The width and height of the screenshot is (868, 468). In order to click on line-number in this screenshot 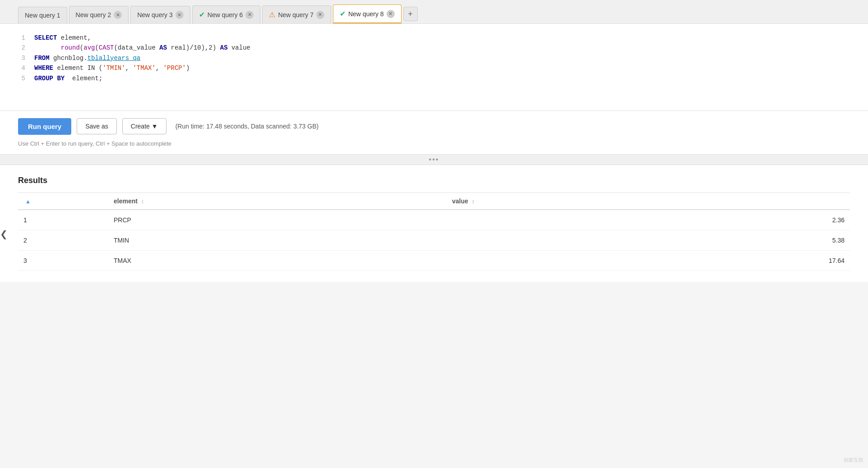, I will do `click(22, 92)`.